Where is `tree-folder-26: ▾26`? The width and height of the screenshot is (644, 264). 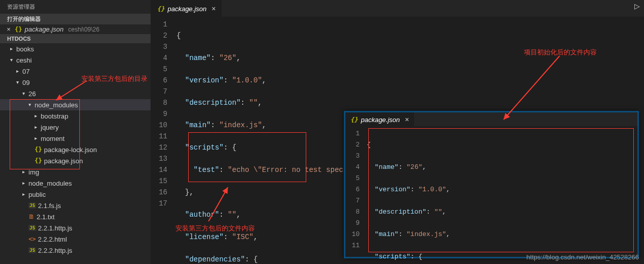
tree-folder-26: ▾26 is located at coordinates (75, 94).